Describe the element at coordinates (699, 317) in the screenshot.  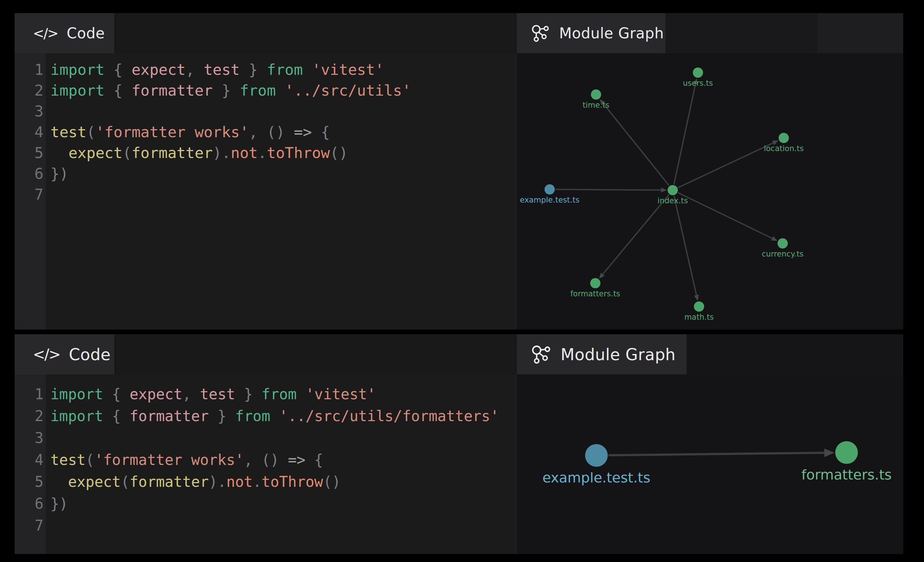
I see `graph-node-label: math.ts` at that location.